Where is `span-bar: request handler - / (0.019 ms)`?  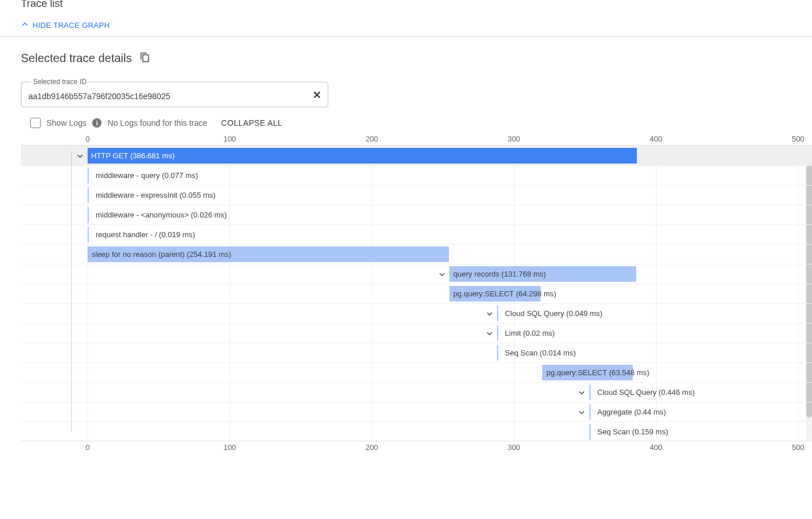
span-bar: request handler - / (0.019 ms) is located at coordinates (90, 234).